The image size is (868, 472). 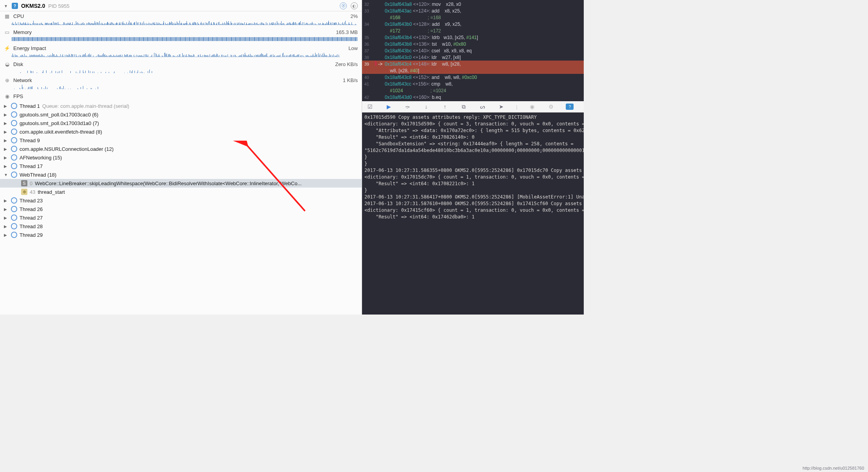 I want to click on thread-row: ▶Thread 29, so click(x=181, y=235).